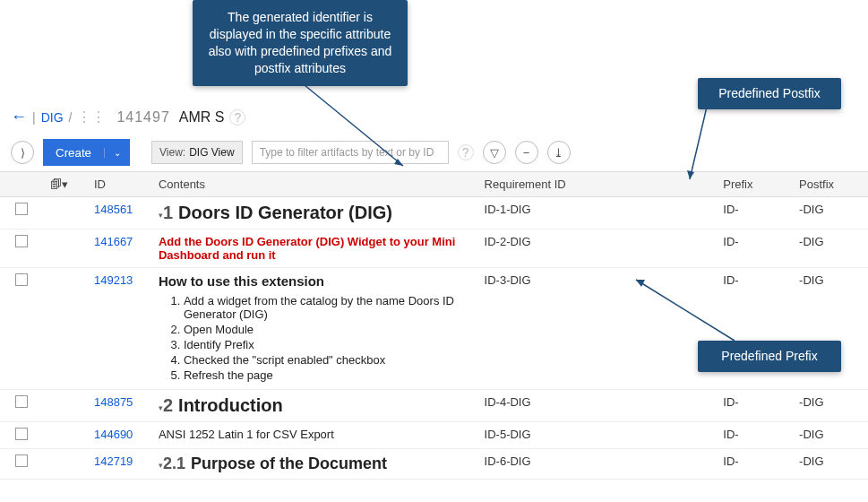 The height and width of the screenshot is (502, 868). What do you see at coordinates (597, 185) in the screenshot?
I see `col-requirement-id: Requirement ID` at bounding box center [597, 185].